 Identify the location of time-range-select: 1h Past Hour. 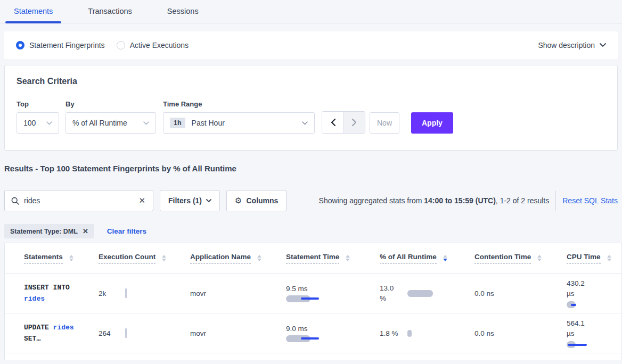
(239, 123).